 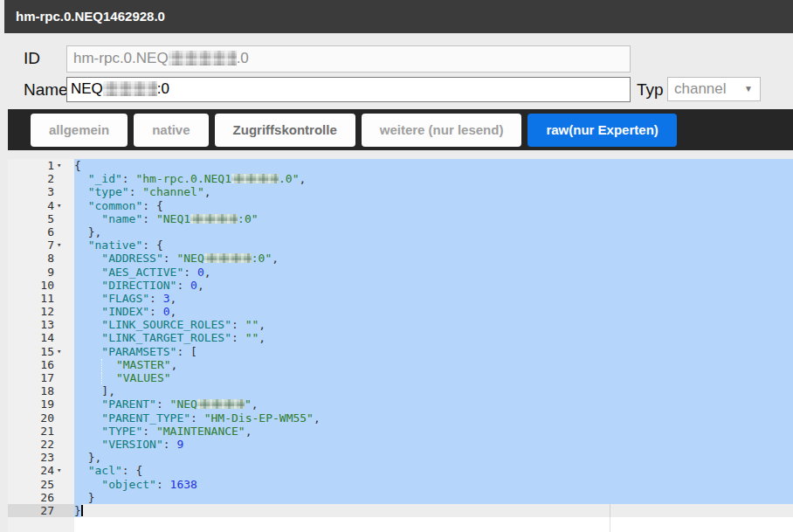 What do you see at coordinates (650, 90) in the screenshot?
I see `type-label: Typ` at bounding box center [650, 90].